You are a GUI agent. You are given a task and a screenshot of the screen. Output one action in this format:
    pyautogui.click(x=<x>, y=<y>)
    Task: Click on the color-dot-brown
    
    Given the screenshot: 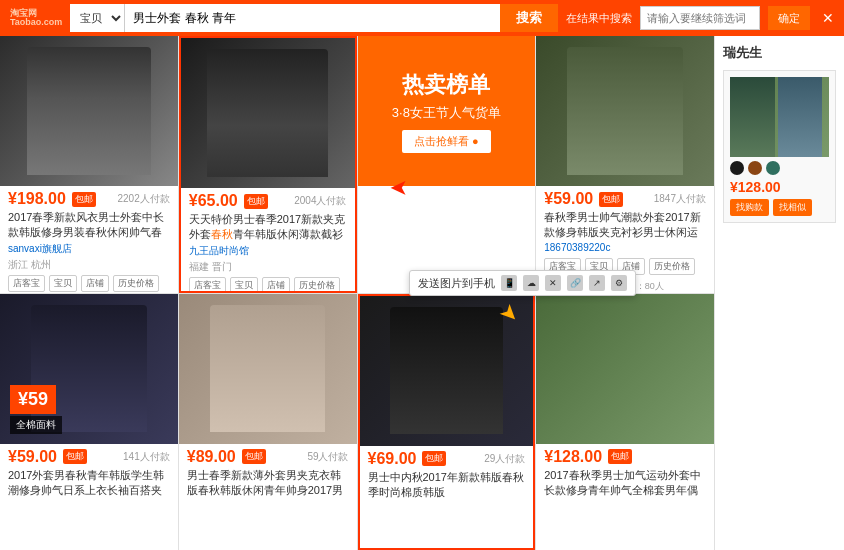 What is the action you would take?
    pyautogui.click(x=755, y=168)
    